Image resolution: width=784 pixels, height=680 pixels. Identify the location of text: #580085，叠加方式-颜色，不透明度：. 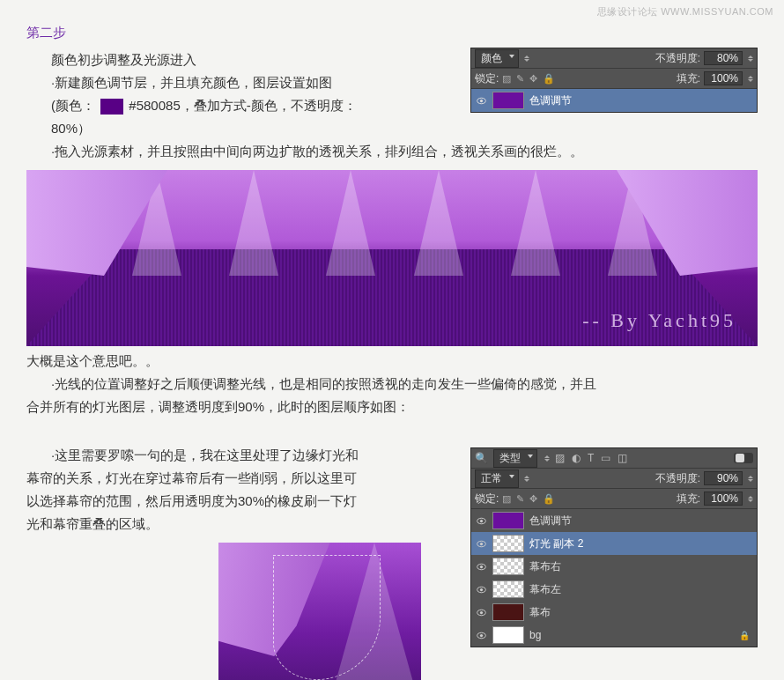
(242, 106).